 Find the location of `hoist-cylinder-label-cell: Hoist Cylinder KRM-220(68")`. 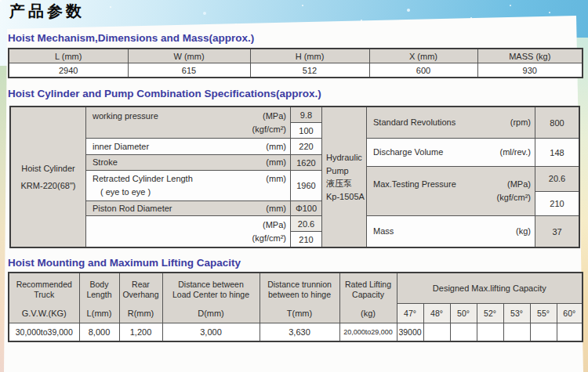

hoist-cylinder-label-cell: Hoist Cylinder KRM-220(68") is located at coordinates (49, 177).